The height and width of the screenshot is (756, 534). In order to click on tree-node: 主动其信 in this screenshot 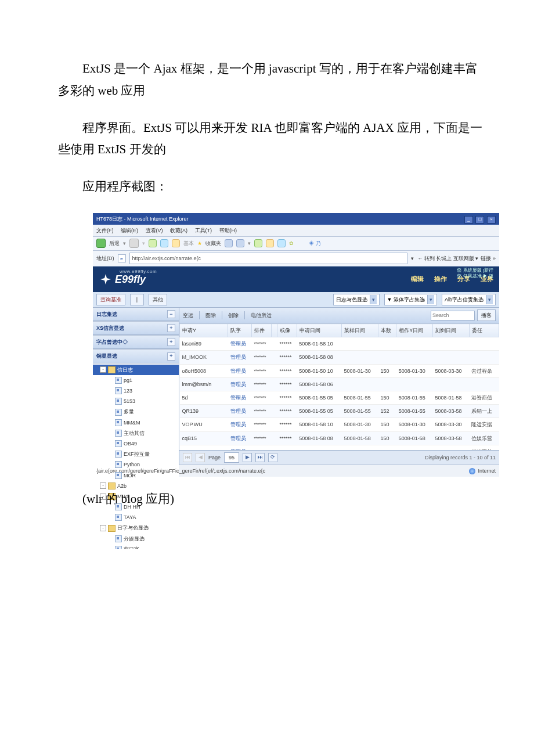, I will do `click(136, 433)`.